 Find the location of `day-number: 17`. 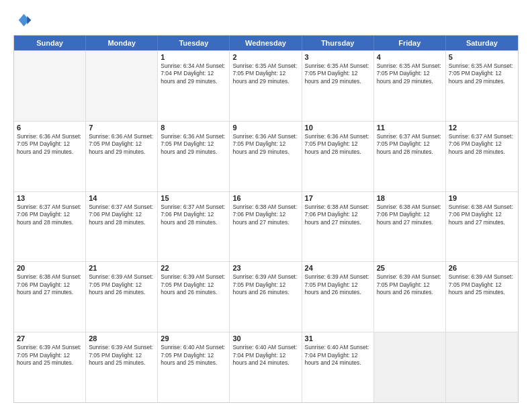

day-number: 17 is located at coordinates (338, 198).